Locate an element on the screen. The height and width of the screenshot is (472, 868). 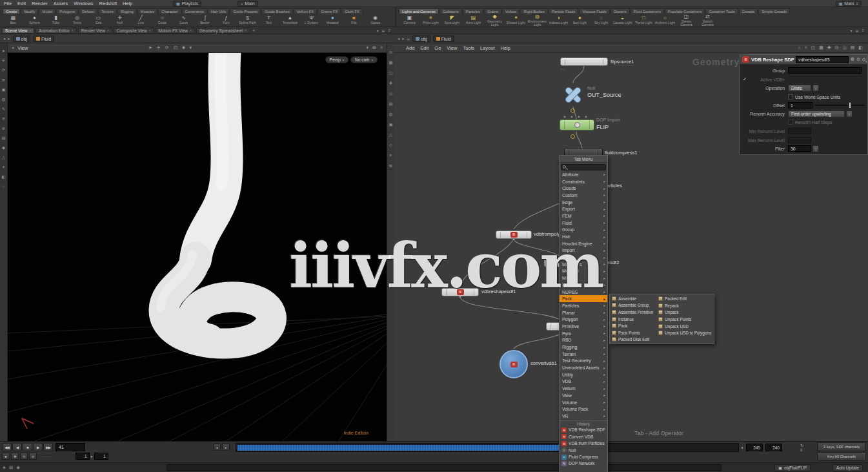
shelf-tab: Polygons is located at coordinates (67, 11).